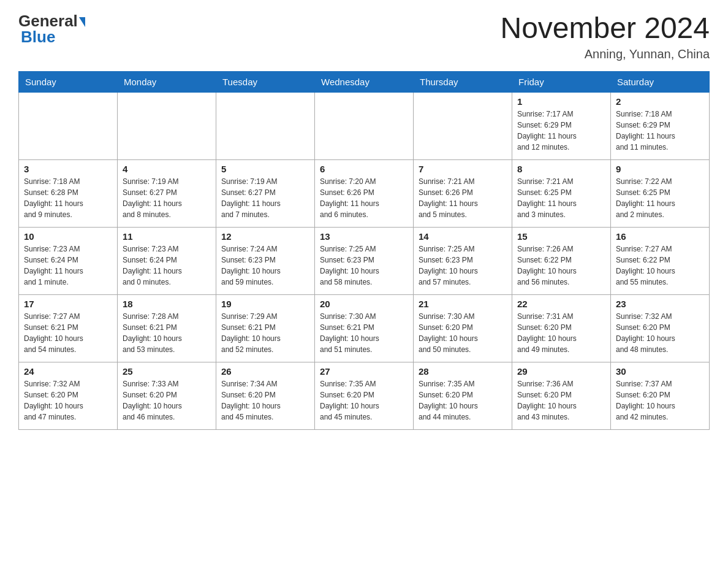 The width and height of the screenshot is (728, 563). I want to click on day-info: Sunrise: 7:24 AM Sunset: 6:23 PM Dayligh…, so click(265, 266).